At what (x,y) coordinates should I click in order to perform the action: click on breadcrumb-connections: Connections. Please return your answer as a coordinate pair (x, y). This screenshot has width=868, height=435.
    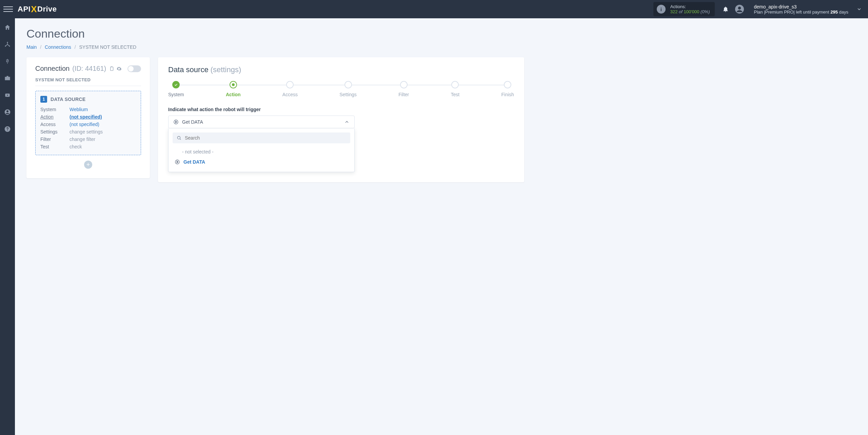
    Looking at the image, I should click on (58, 47).